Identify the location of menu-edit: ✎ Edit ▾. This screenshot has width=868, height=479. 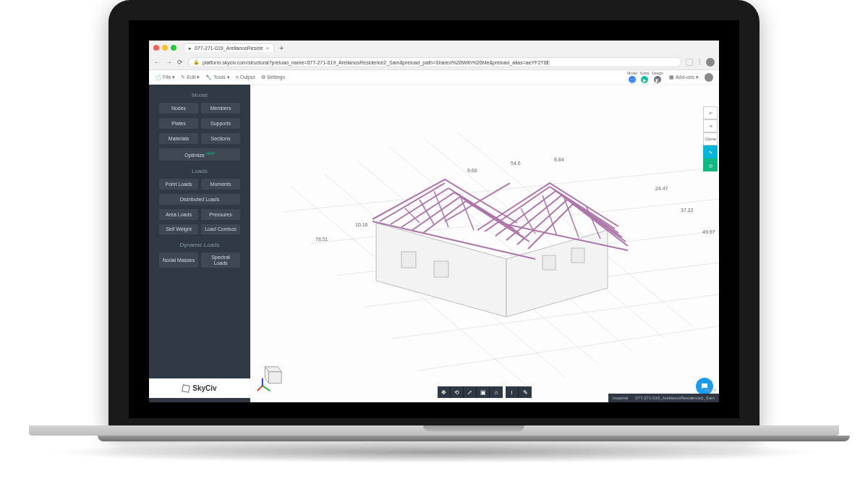
(190, 77).